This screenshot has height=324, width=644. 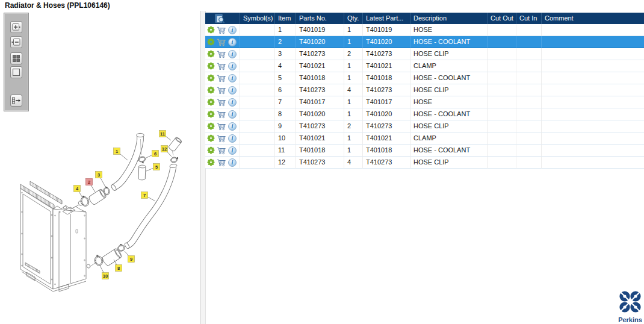 What do you see at coordinates (386, 18) in the screenshot?
I see `header-latest-part: Latest Part...` at bounding box center [386, 18].